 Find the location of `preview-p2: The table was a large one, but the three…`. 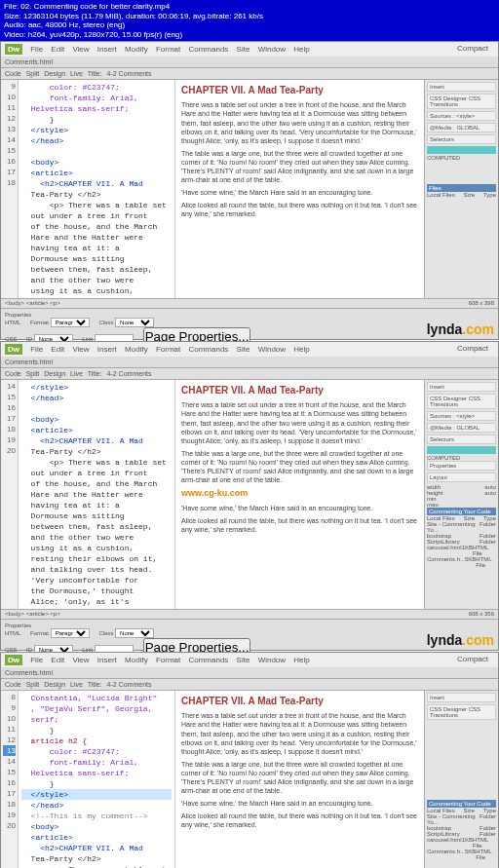

preview-p2: The table was a large one, but the three… is located at coordinates (300, 167).